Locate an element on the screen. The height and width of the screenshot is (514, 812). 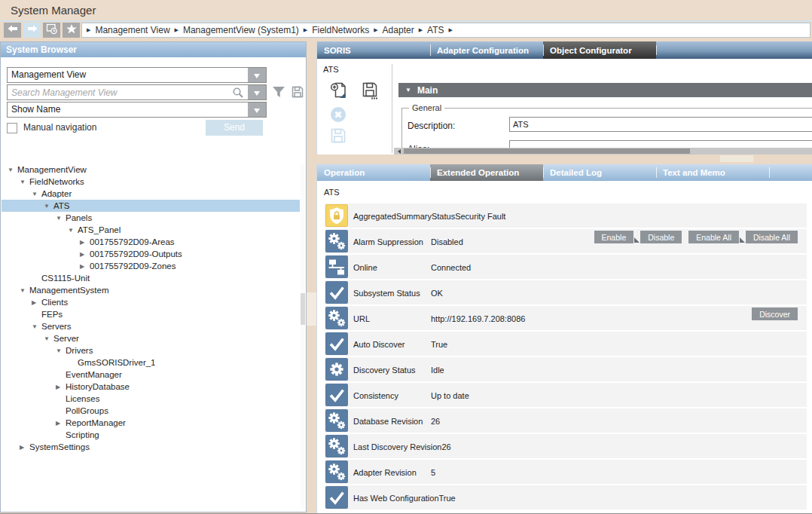
save-icon is located at coordinates (370, 90).